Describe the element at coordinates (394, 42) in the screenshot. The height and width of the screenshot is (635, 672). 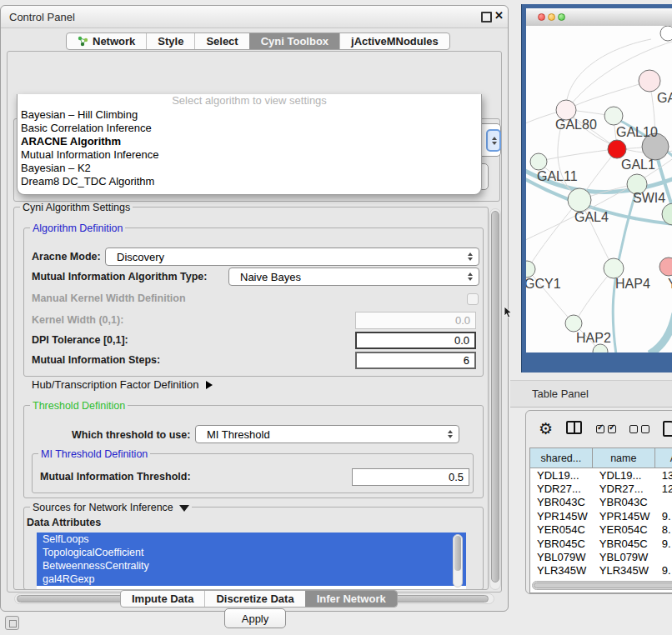
I see `tab-jactivemnodules: jActiveMNodules` at that location.